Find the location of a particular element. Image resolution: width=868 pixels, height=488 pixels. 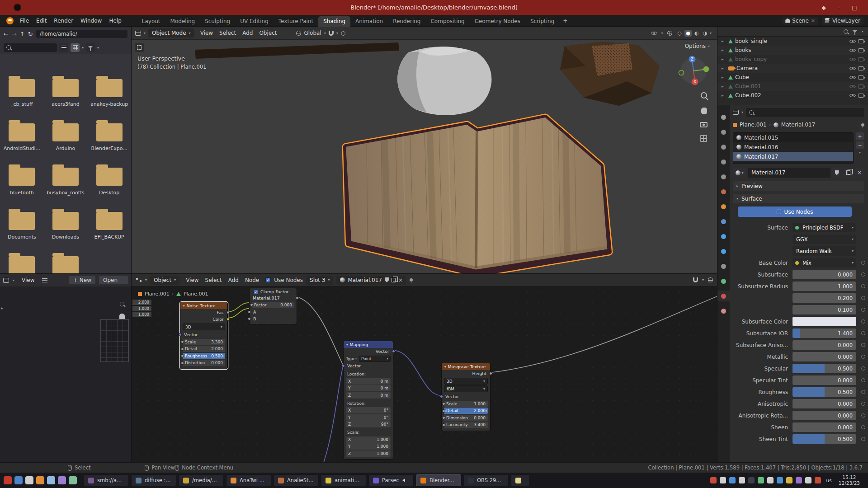

view-menu: View is located at coordinates (28, 280).